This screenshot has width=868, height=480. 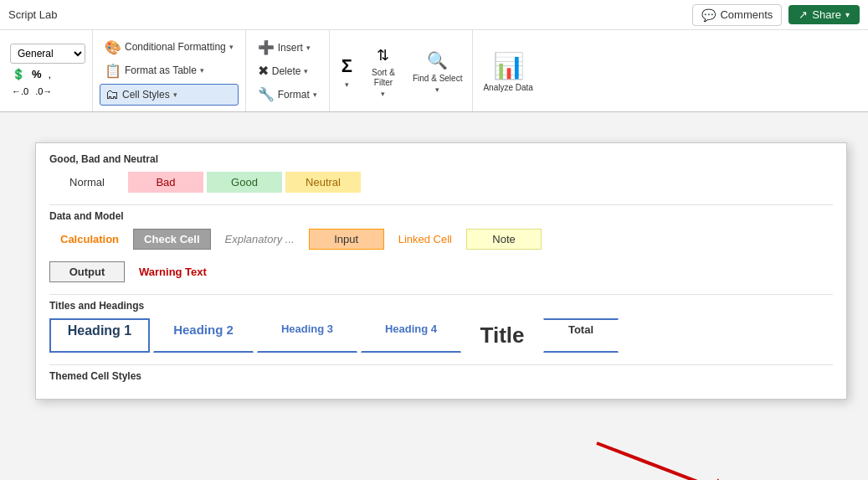 What do you see at coordinates (804, 15) in the screenshot?
I see `share-icon: ↗` at bounding box center [804, 15].